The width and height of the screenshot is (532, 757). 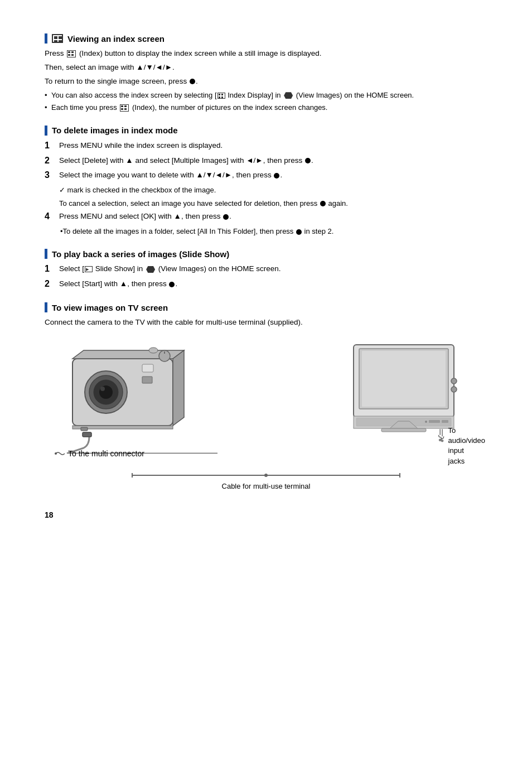 What do you see at coordinates (99, 454) in the screenshot?
I see `camera-connector-label: To the multi connector` at bounding box center [99, 454].